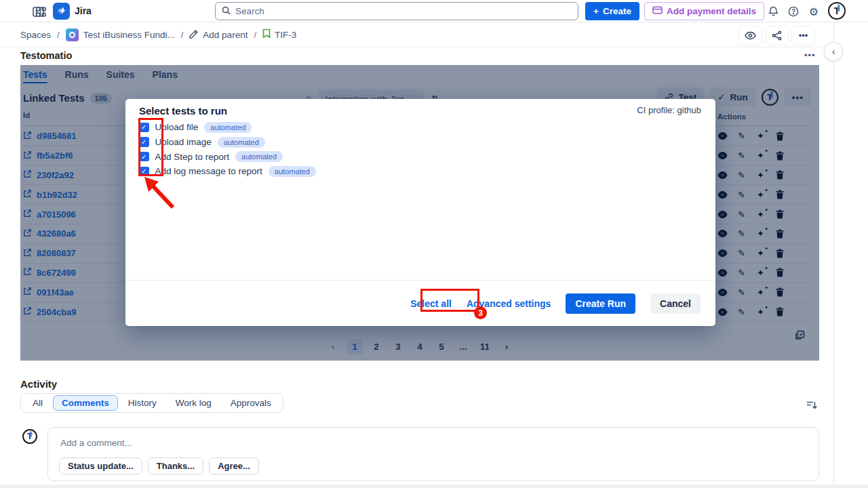 This screenshot has height=488, width=868. I want to click on share-icon, so click(777, 35).